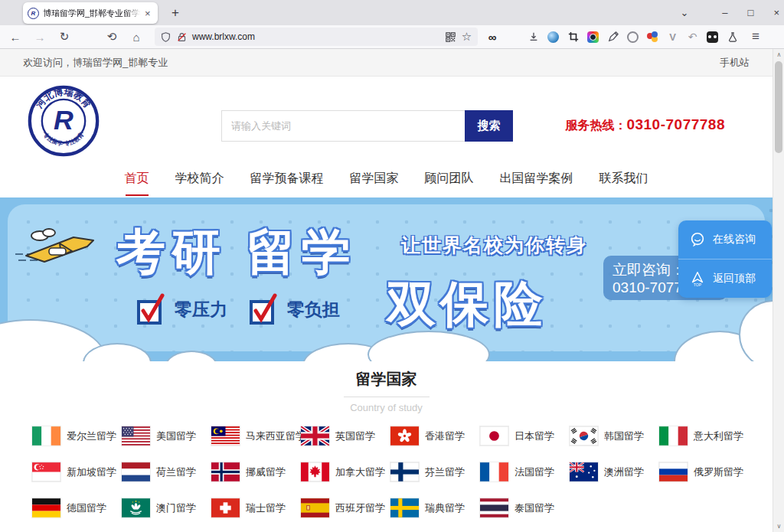 The width and height of the screenshot is (784, 532). What do you see at coordinates (718, 472) in the screenshot?
I see `country-label: 俄罗斯留学` at bounding box center [718, 472].